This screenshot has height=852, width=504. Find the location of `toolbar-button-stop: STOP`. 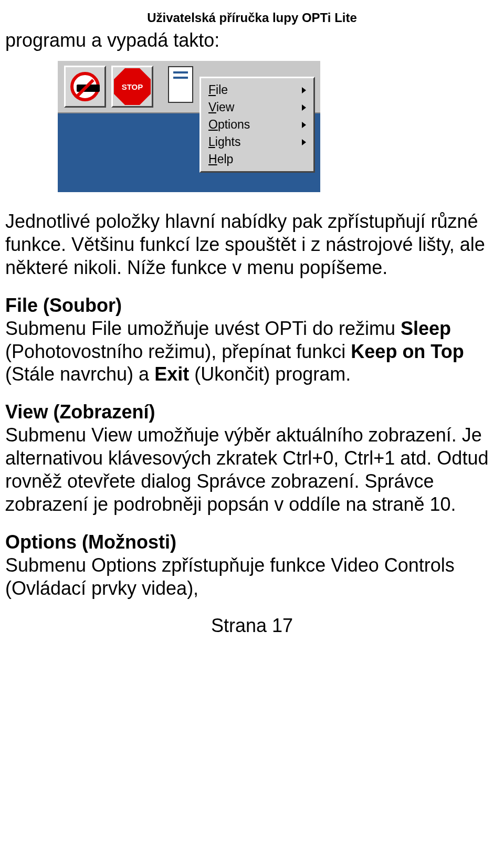

toolbar-button-stop: STOP is located at coordinates (132, 87).